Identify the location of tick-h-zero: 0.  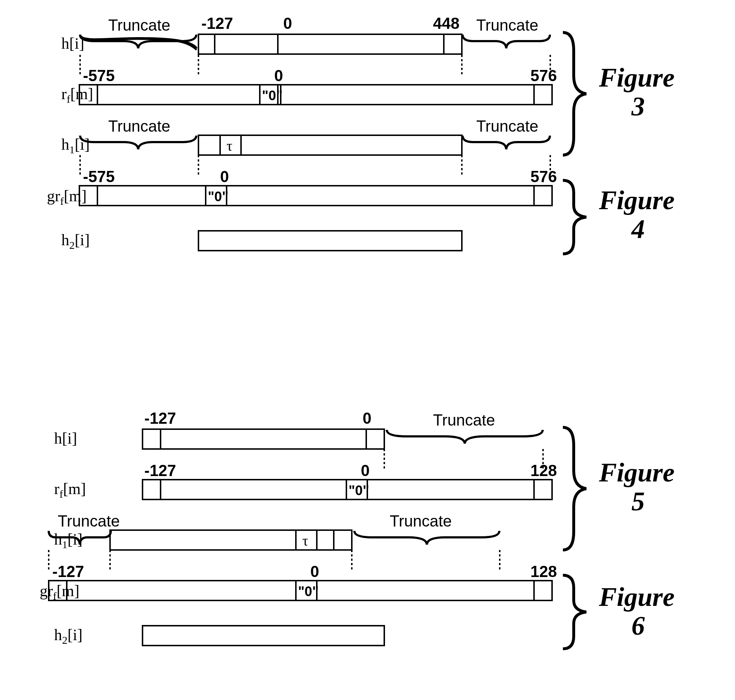
(287, 23).